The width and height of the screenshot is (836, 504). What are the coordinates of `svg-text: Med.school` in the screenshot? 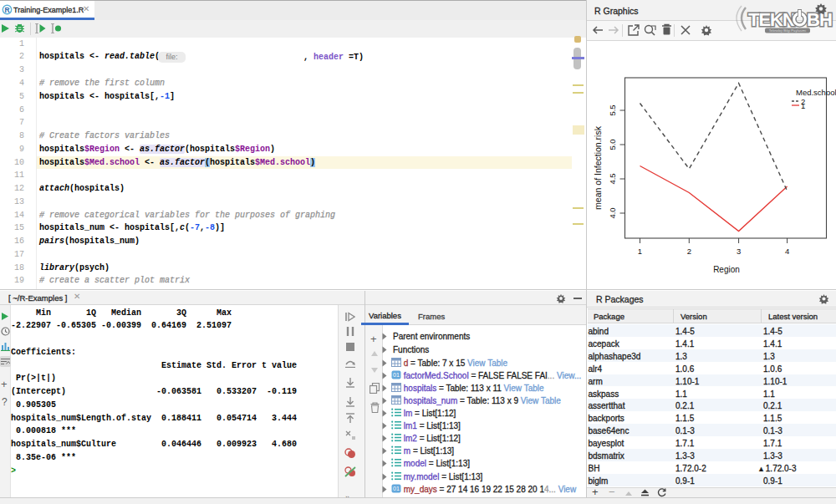 It's located at (816, 92).